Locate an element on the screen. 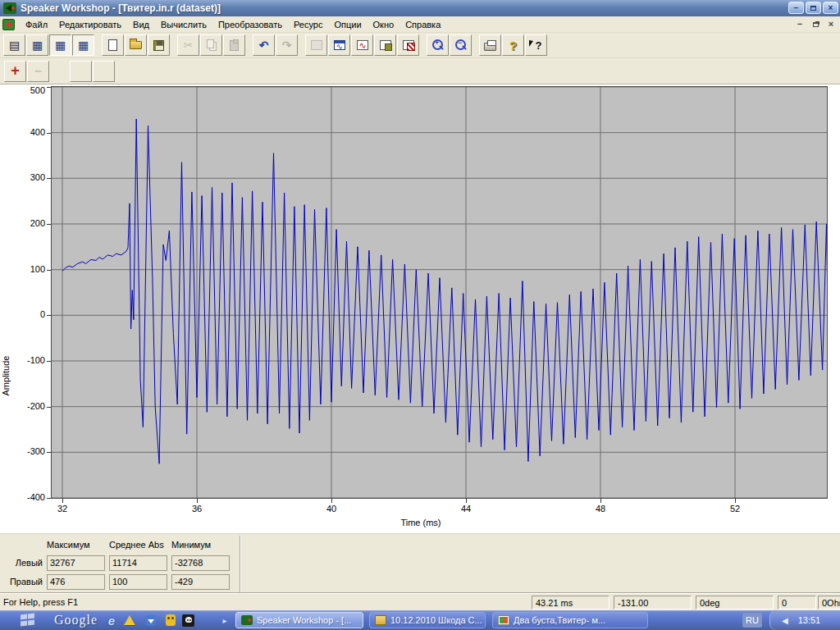 The height and width of the screenshot is (630, 840). app-icon is located at coordinates (10, 8).